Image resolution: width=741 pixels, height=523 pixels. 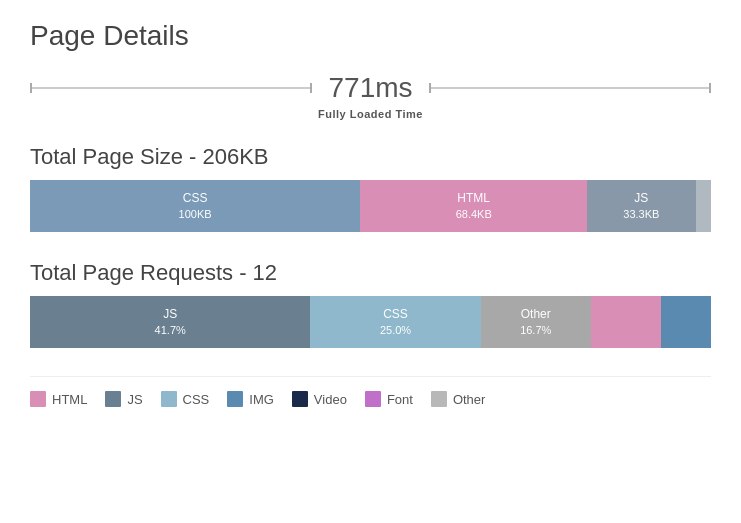 I want to click on timeline-bar: 771ms, so click(x=370, y=88).